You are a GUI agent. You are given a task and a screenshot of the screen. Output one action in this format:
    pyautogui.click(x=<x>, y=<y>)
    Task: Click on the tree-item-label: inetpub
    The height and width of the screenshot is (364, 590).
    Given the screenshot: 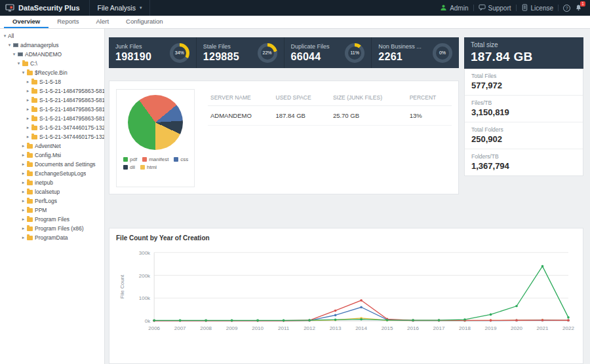 What is the action you would take?
    pyautogui.click(x=44, y=183)
    